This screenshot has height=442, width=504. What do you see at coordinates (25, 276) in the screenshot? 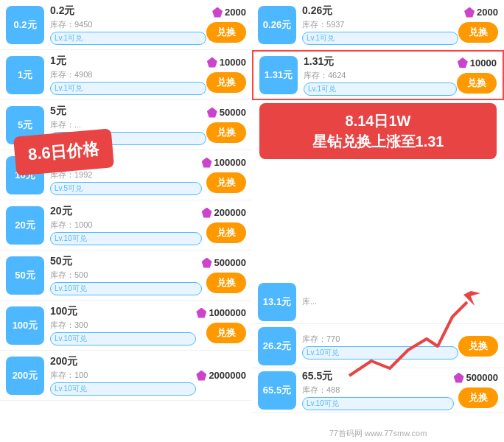
I see `price-badge-5: 50元` at bounding box center [25, 276].